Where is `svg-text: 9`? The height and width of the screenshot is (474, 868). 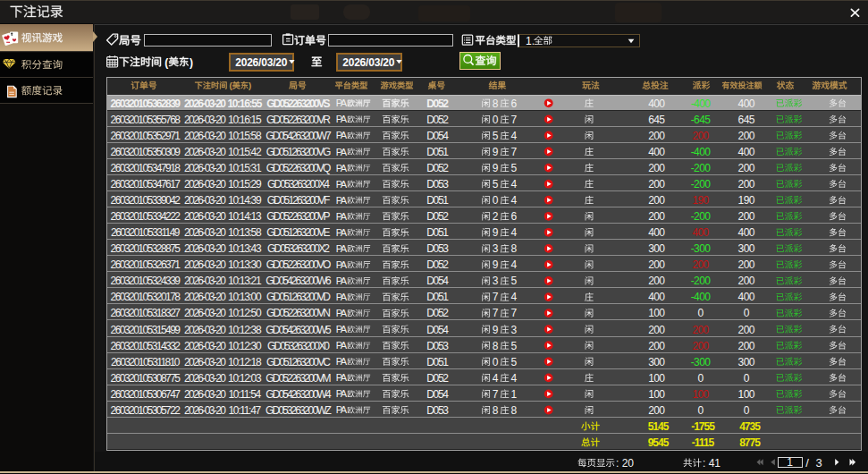 svg-text: 9 is located at coordinates (495, 168).